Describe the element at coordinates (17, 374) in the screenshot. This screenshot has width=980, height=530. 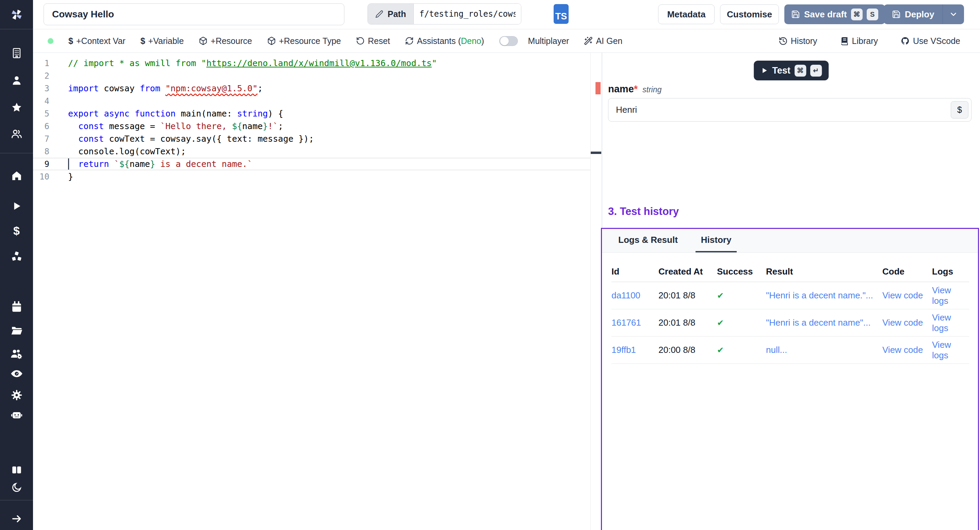
I see `sidebar-item-audit-logs` at that location.